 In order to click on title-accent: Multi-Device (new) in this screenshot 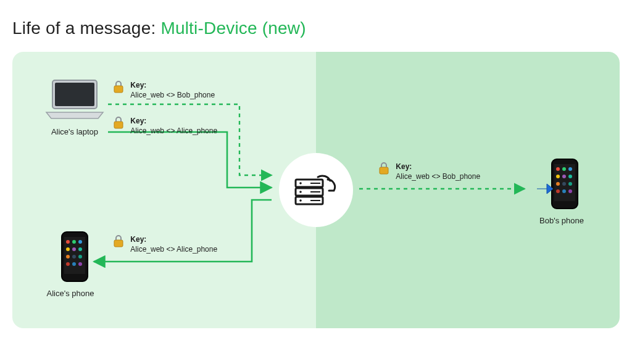, I will do `click(233, 28)`.